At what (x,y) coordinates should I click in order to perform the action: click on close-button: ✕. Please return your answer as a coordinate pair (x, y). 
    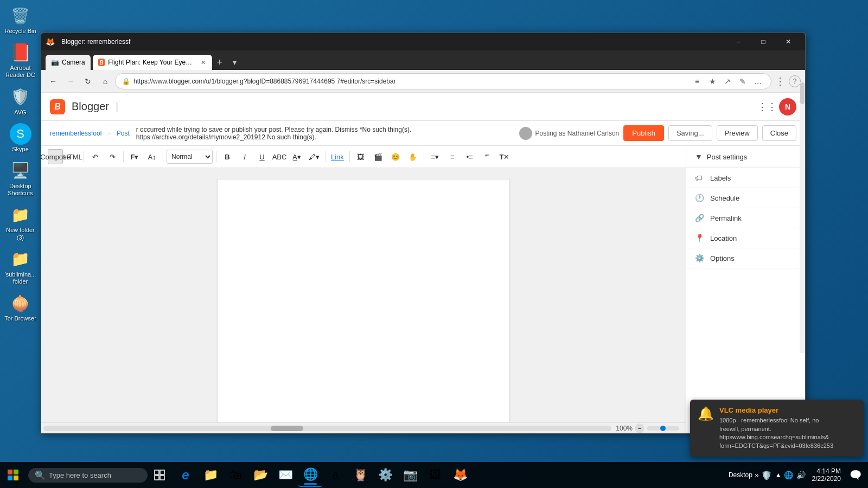
    Looking at the image, I should click on (788, 42).